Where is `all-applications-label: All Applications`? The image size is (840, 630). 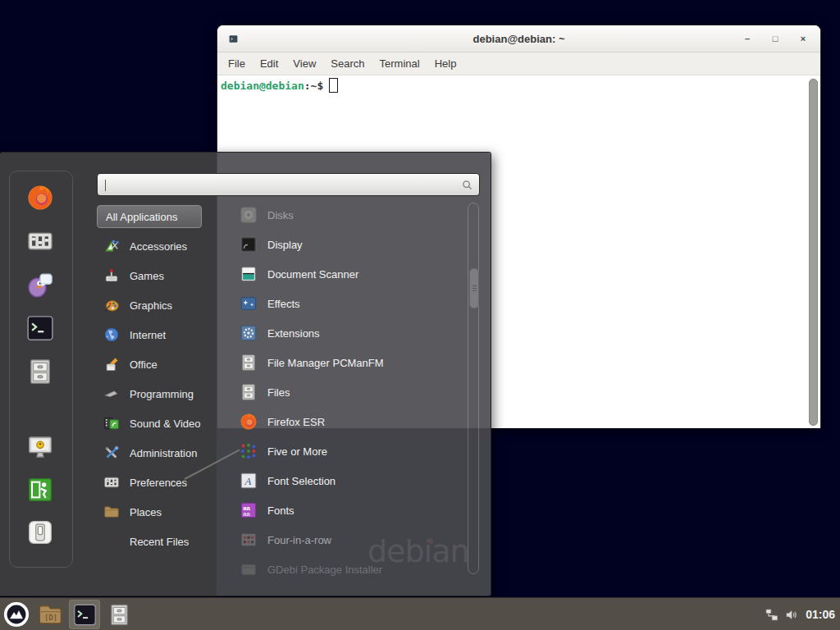 all-applications-label: All Applications is located at coordinates (141, 217).